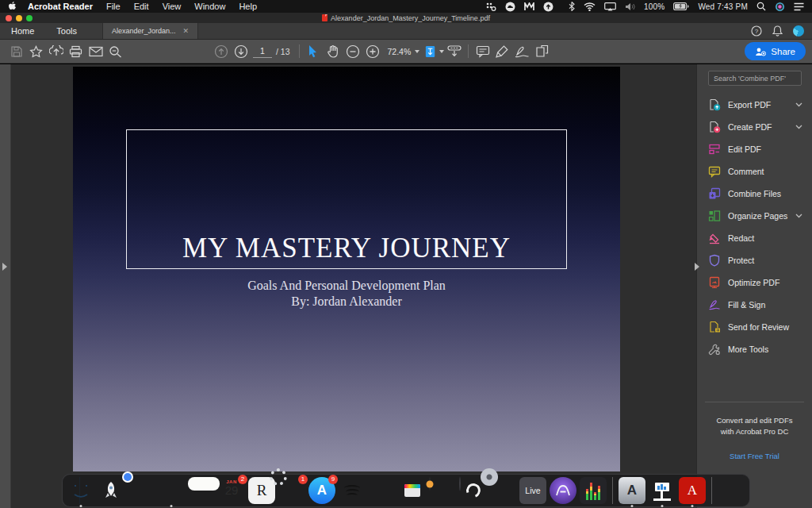 The height and width of the screenshot is (508, 812). What do you see at coordinates (776, 51) in the screenshot?
I see `share-button: Share` at bounding box center [776, 51].